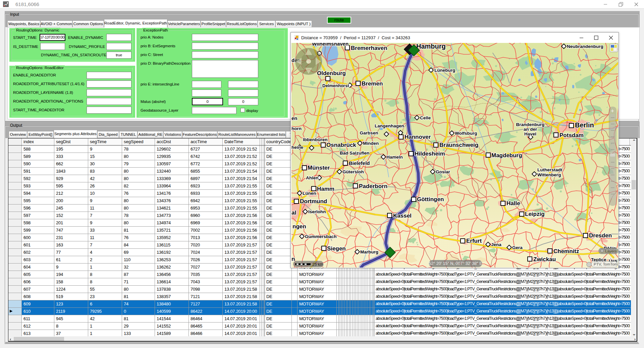 Image resolution: width=644 pixels, height=348 pixels. I want to click on svg-text: en, so click(294, 118).